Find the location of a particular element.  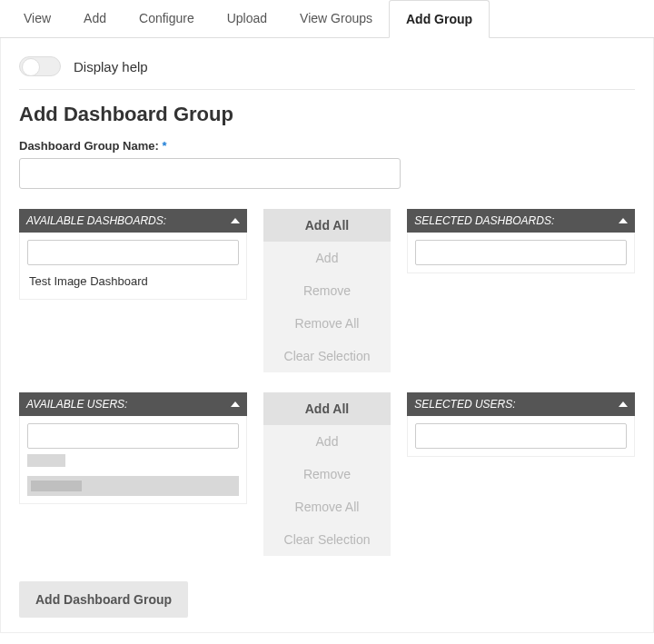

available-users-header-text: AVAILABLE USERS: is located at coordinates (76, 404).